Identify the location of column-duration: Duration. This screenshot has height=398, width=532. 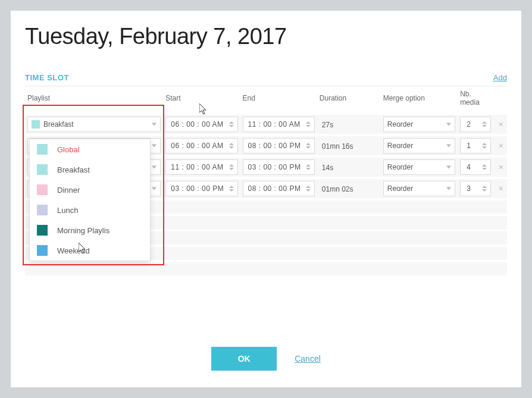
(349, 100).